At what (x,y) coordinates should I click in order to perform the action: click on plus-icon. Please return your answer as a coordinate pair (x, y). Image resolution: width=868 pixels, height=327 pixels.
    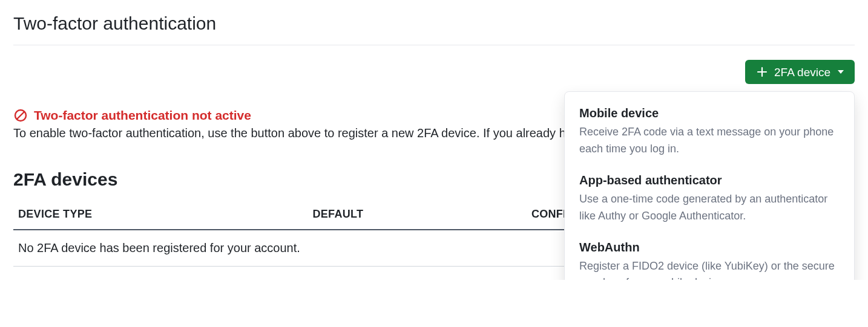
    Looking at the image, I should click on (762, 72).